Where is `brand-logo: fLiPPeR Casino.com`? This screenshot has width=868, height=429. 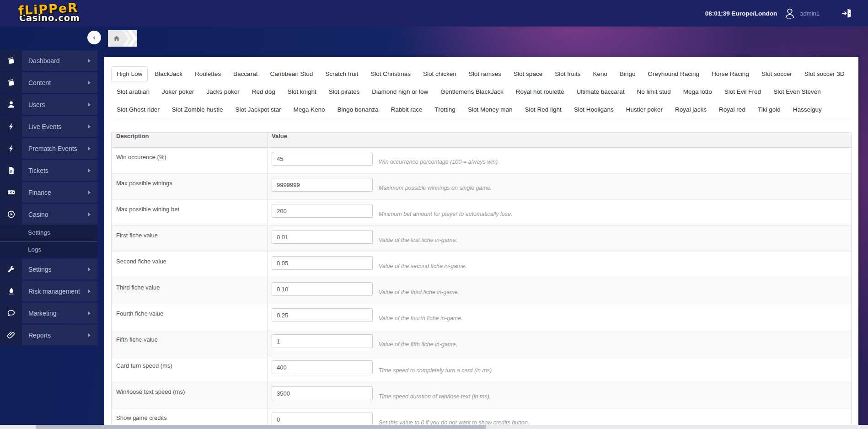
brand-logo: fLiPPeR Casino.com is located at coordinates (49, 12).